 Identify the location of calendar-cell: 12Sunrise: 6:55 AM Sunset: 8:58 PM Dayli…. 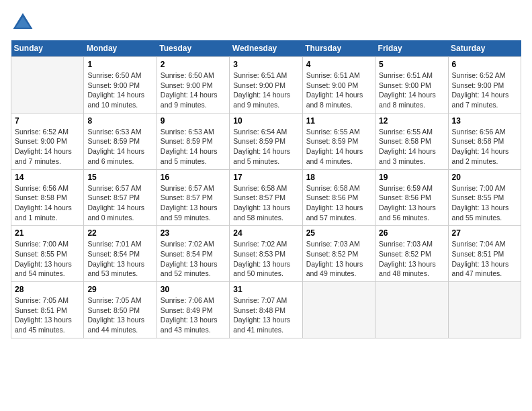
(412, 141).